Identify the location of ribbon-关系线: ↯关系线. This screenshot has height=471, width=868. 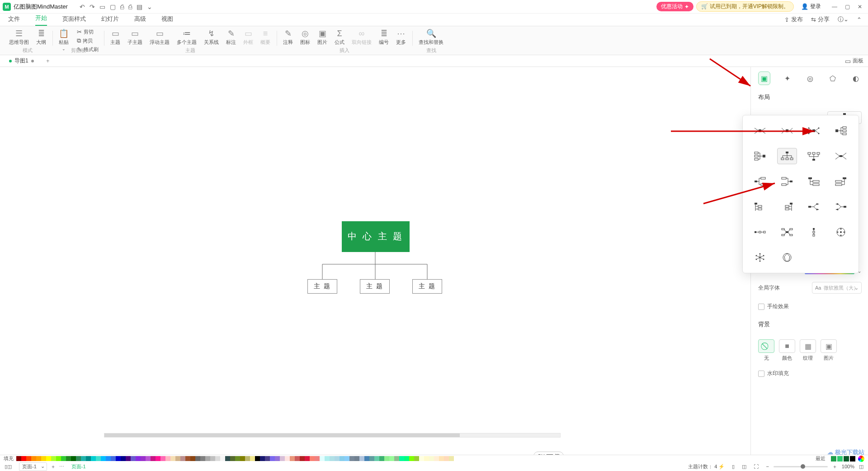
(212, 37).